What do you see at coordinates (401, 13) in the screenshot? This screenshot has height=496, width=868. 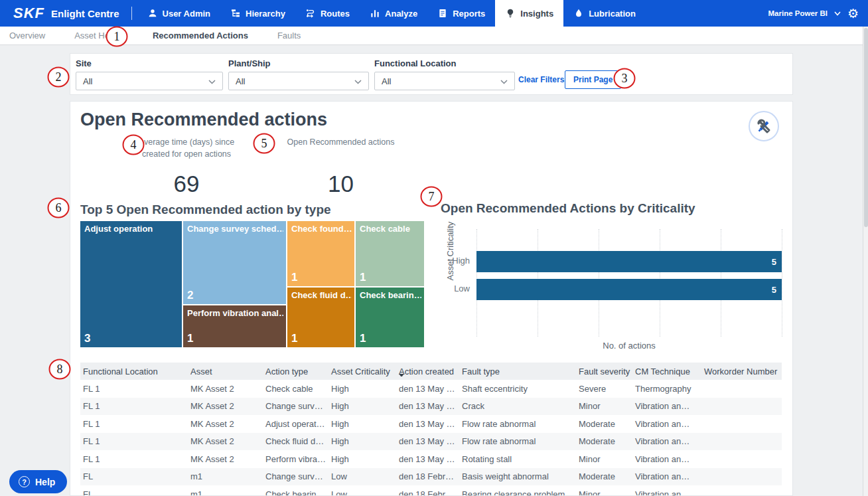 I see `nav-item-label: Analyze` at bounding box center [401, 13].